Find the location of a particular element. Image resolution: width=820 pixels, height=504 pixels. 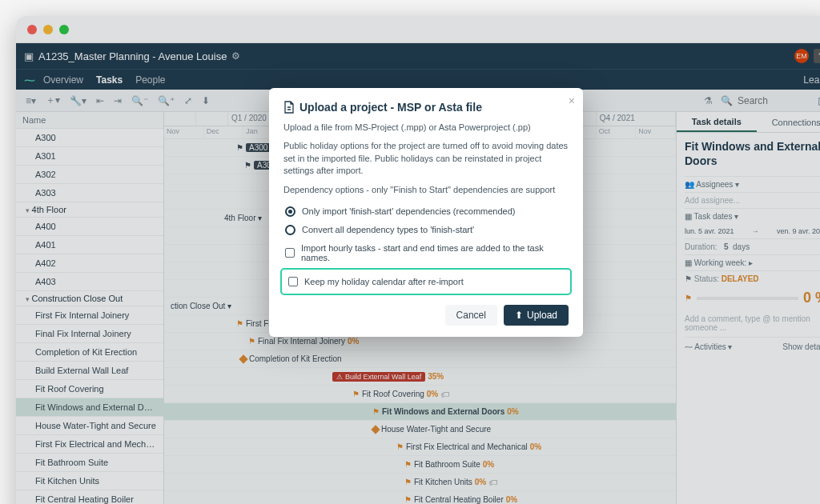

modal-desc-1: Upload a file from MS-Project (.mpp) or … is located at coordinates (426, 128).